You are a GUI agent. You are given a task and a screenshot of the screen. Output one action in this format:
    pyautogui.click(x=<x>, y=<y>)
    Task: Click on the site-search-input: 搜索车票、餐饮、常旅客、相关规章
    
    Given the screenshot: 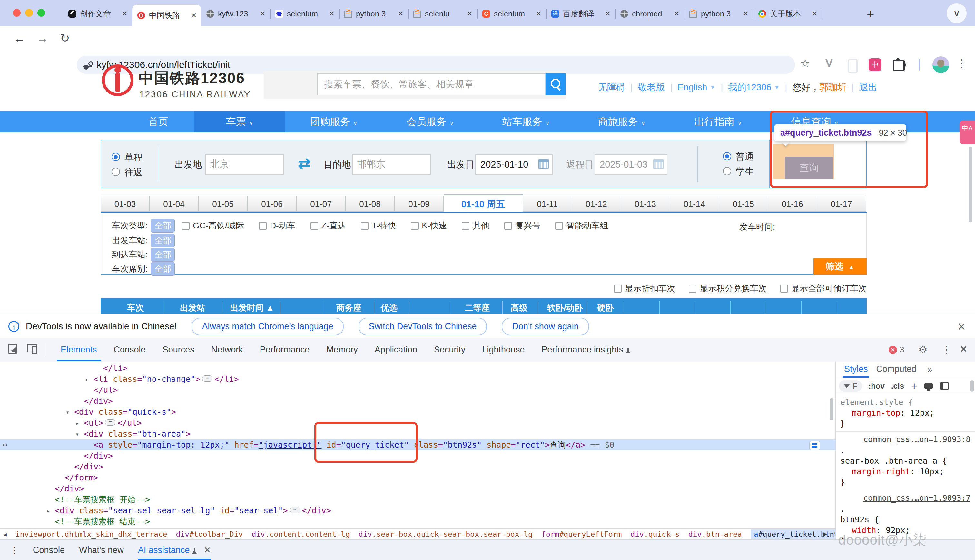 What is the action you would take?
    pyautogui.click(x=432, y=85)
    